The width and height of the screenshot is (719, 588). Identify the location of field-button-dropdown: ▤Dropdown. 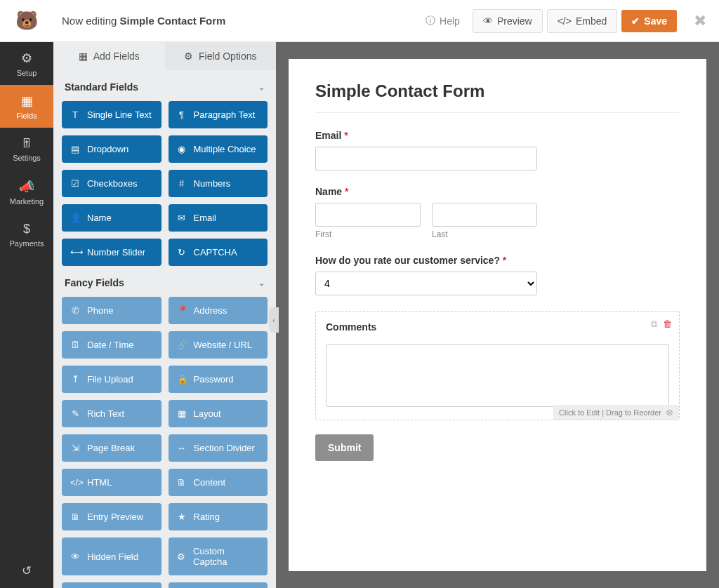
(112, 149).